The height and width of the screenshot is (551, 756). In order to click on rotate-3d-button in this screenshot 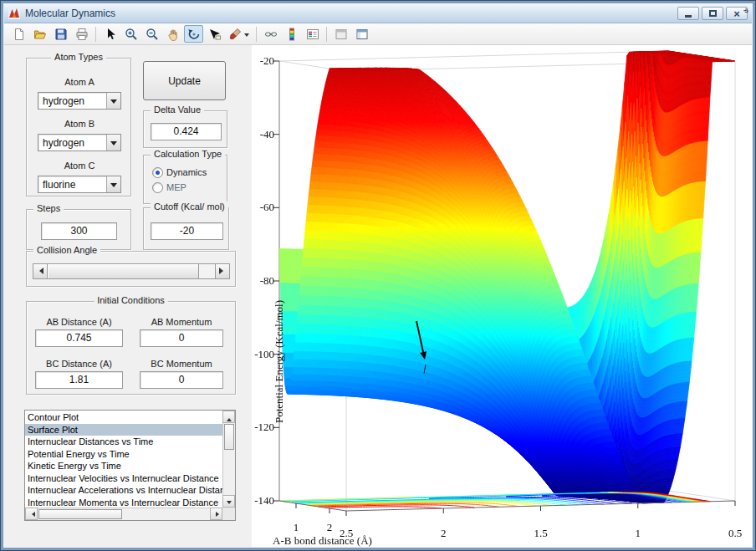, I will do `click(194, 33)`.